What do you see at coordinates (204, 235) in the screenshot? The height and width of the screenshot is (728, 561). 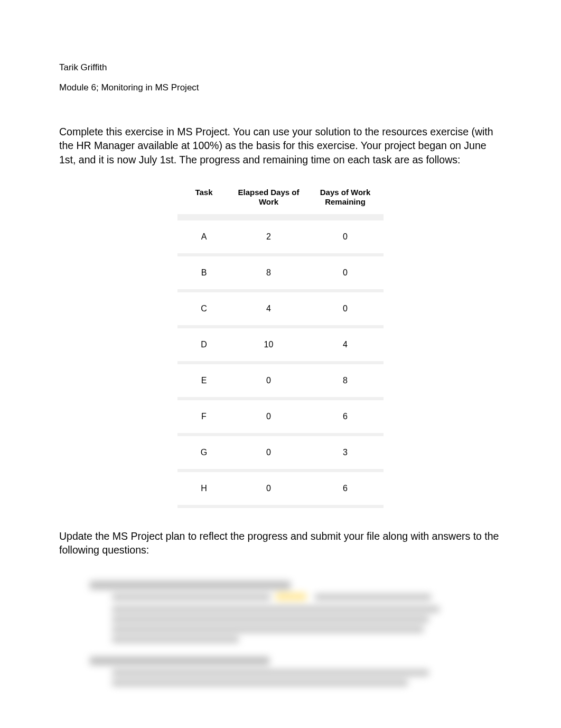 I see `cell-task: A` at bounding box center [204, 235].